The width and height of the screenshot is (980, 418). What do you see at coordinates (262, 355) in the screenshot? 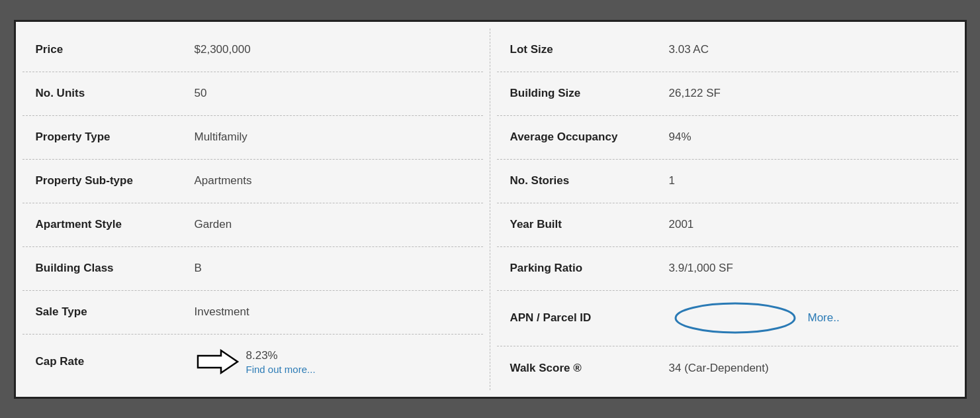
I see `cap-rate-value: 8.23%` at bounding box center [262, 355].